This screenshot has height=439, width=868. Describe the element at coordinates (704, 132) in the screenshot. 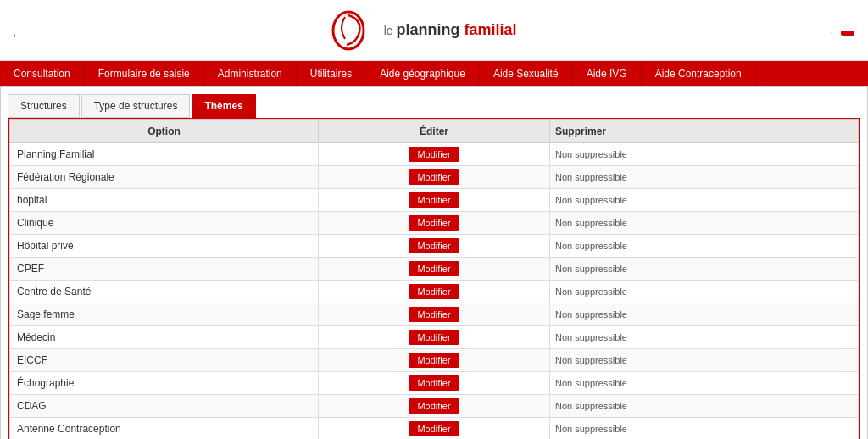

I see `col-supprimer: Supprimer` at that location.